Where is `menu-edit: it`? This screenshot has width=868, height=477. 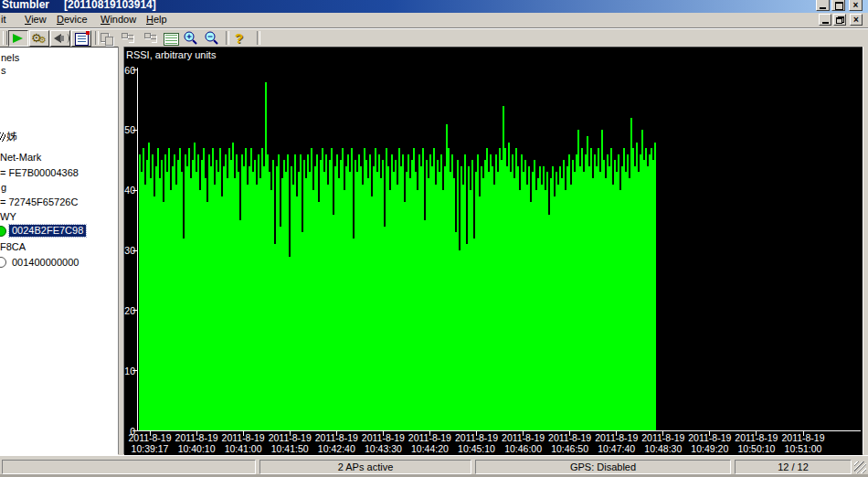
menu-edit: it is located at coordinates (4, 19).